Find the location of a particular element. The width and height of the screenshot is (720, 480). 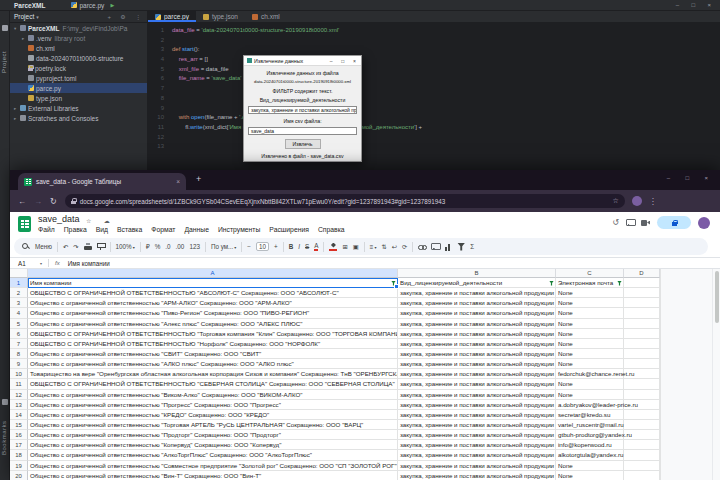

meet-icon is located at coordinates (646, 223).